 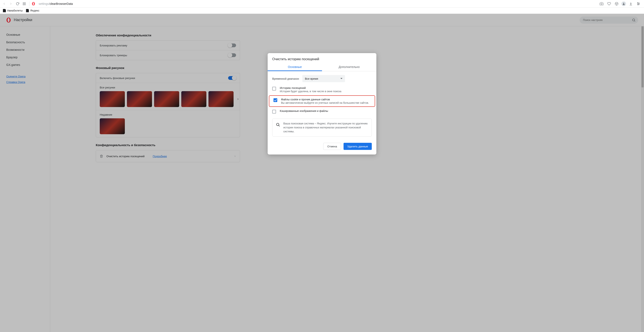 I want to click on tab-advanced: Дополнительно, so click(x=349, y=67).